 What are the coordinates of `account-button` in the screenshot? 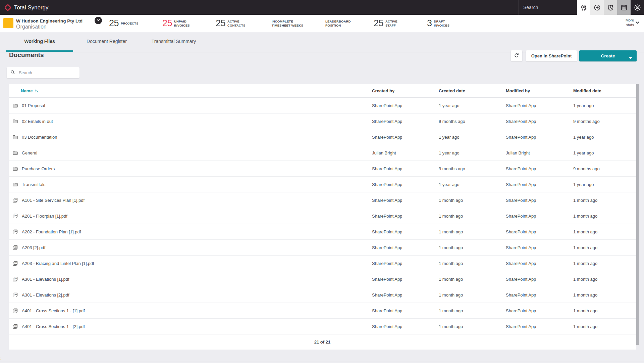 It's located at (637, 7).